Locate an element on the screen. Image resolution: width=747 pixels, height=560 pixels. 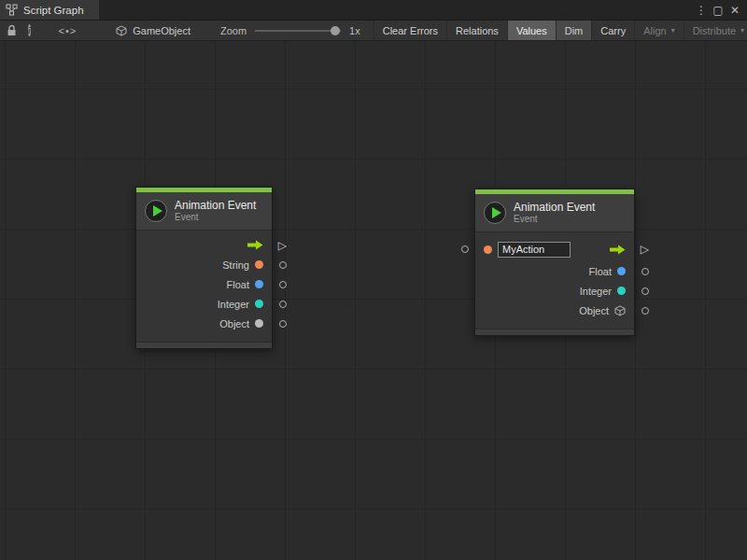
carry-button: Carry is located at coordinates (613, 30).